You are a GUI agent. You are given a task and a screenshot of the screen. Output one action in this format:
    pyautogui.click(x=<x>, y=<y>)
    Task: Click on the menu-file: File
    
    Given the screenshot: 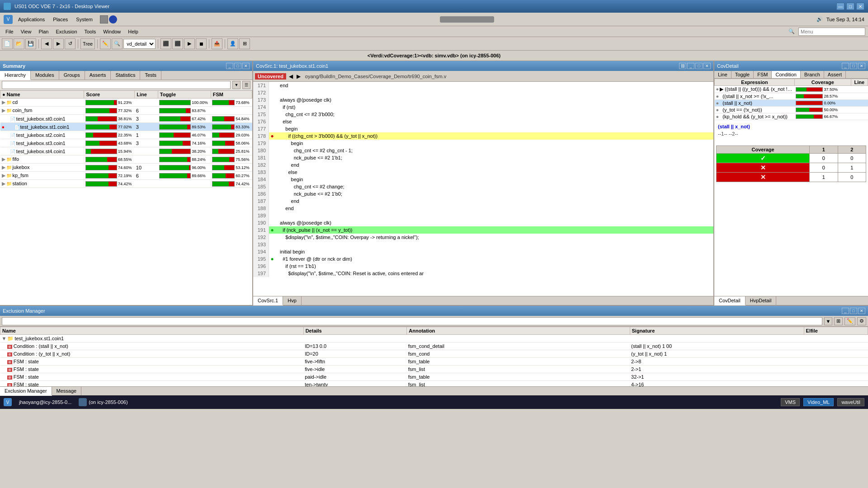 What is the action you would take?
    pyautogui.click(x=9, y=32)
    